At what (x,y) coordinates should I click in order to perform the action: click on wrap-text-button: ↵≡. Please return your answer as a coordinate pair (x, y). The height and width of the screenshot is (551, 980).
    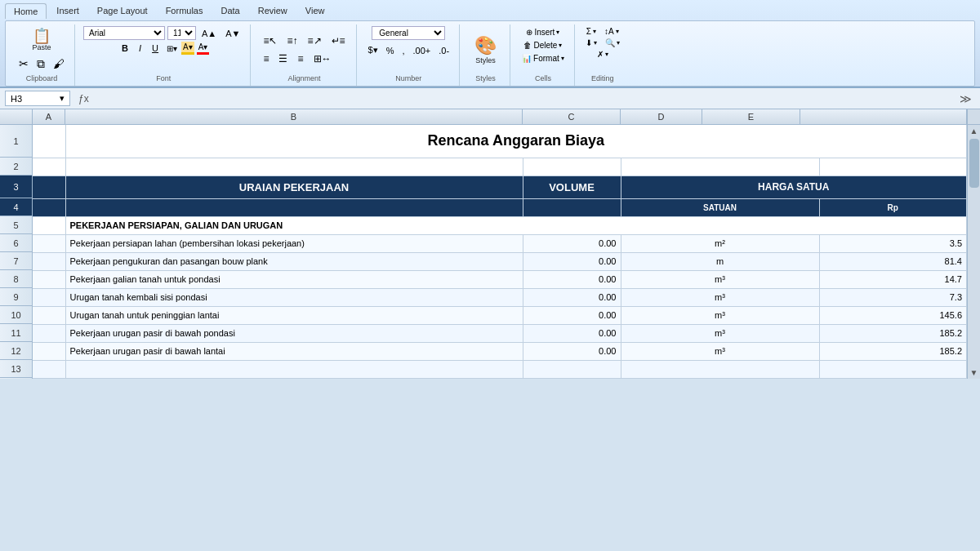
    Looking at the image, I should click on (338, 41).